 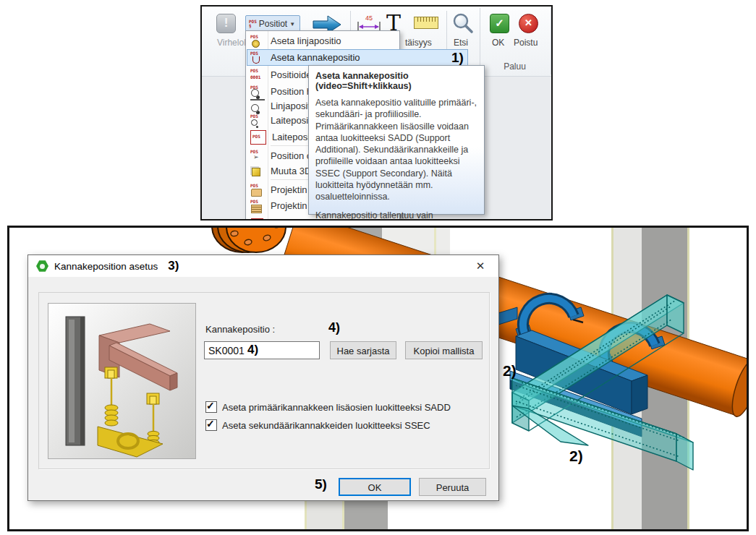 I want to click on annotation-step-4-input: 4), so click(x=253, y=350).